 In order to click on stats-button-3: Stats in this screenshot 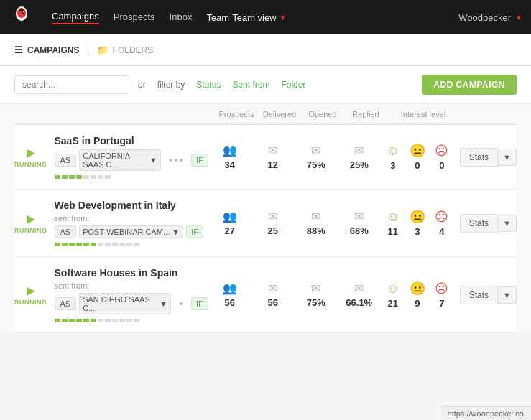, I will do `click(479, 295)`.